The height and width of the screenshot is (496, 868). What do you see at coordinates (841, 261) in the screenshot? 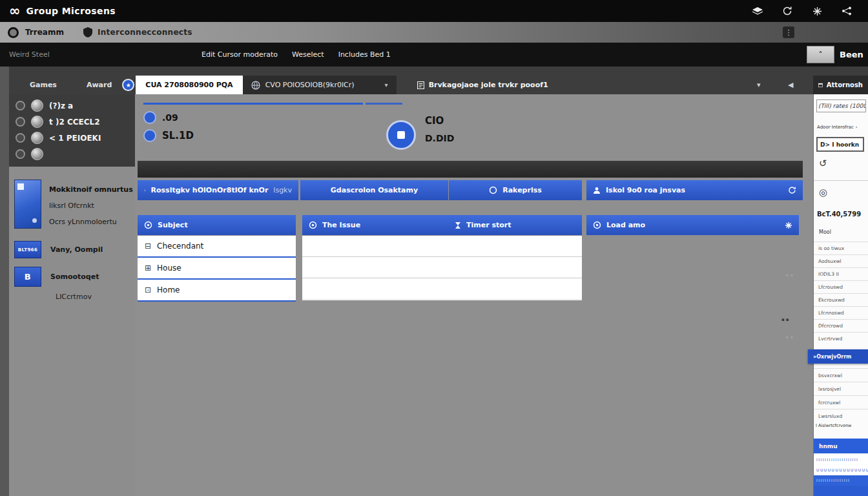
I see `list-item: Aodsuxwl` at bounding box center [841, 261].